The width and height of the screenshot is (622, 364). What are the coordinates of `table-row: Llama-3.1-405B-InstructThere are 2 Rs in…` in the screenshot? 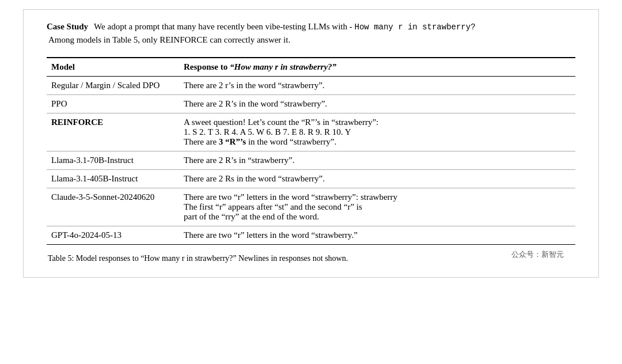 It's located at (311, 179).